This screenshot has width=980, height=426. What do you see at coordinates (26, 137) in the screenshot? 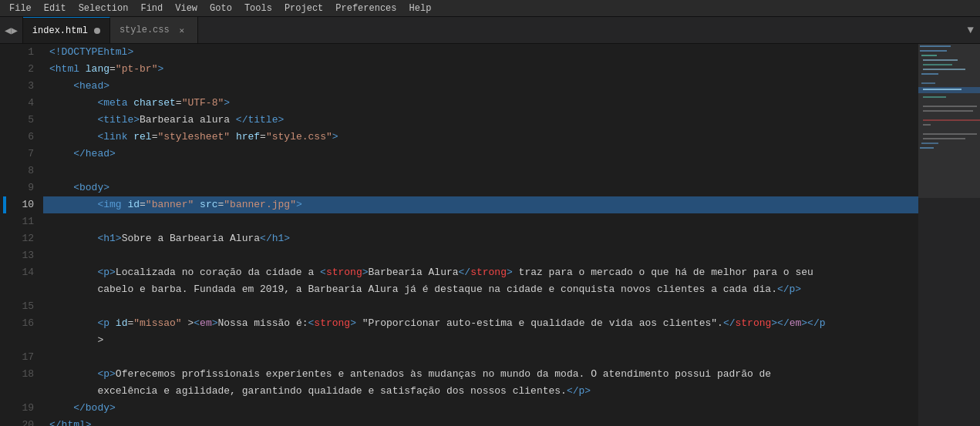
I see `line-num-6: 6` at bounding box center [26, 137].